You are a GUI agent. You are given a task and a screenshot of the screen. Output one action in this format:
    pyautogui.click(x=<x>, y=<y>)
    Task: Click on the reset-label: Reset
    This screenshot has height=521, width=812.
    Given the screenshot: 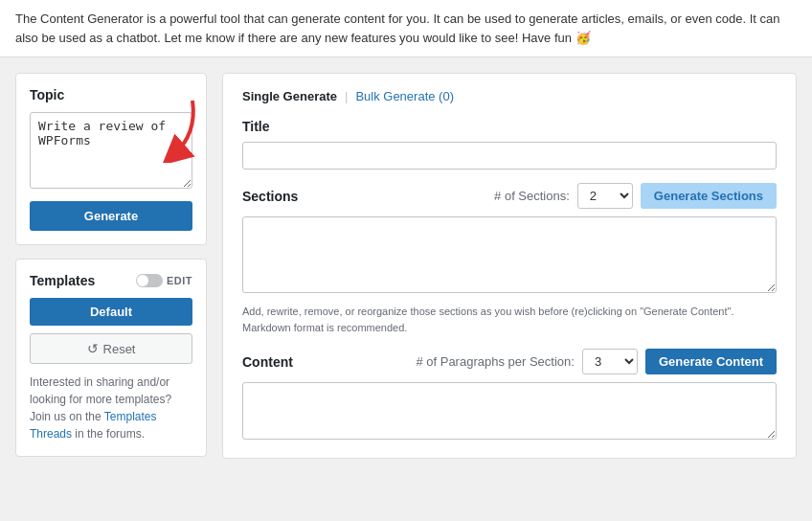 What is the action you would take?
    pyautogui.click(x=120, y=349)
    